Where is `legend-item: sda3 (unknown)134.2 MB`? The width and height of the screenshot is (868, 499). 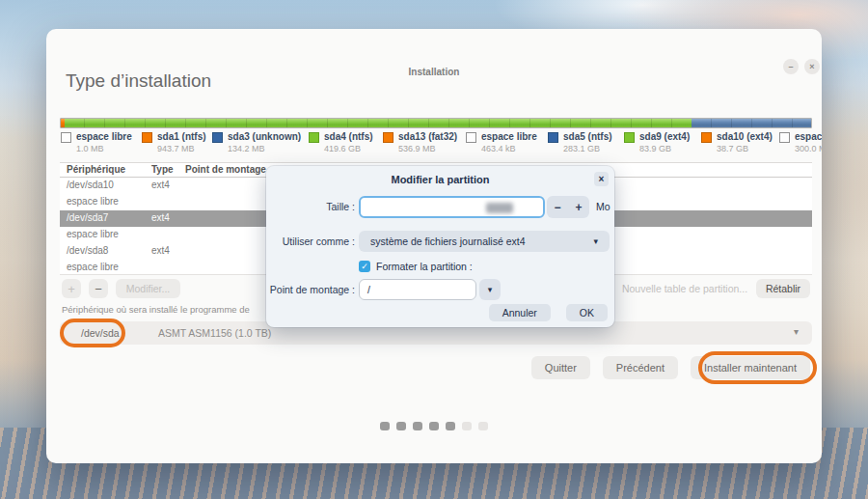 legend-item: sda3 (unknown)134.2 MB is located at coordinates (257, 143).